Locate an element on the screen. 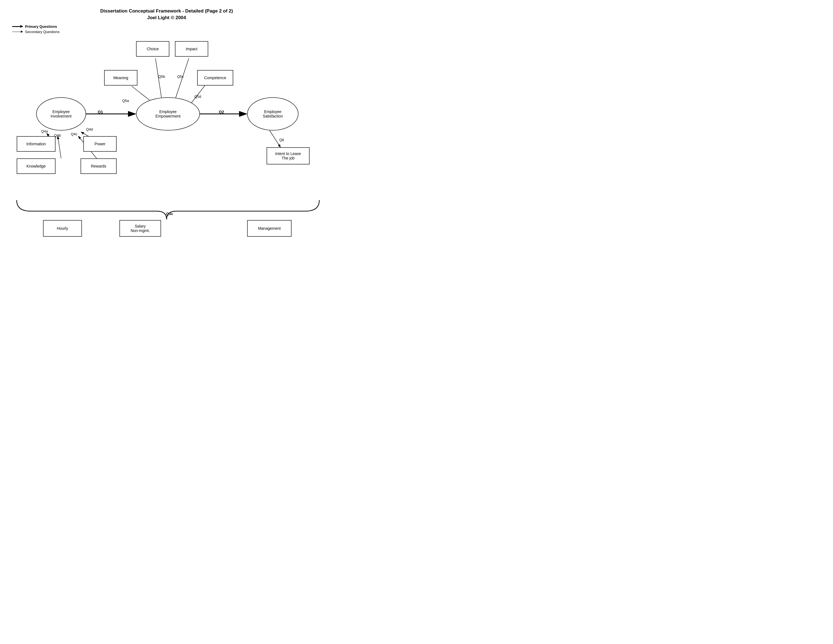 The height and width of the screenshot is (644, 833). employee-satisfaction-ellipse: EmployeeSatisfaction is located at coordinates (273, 114).